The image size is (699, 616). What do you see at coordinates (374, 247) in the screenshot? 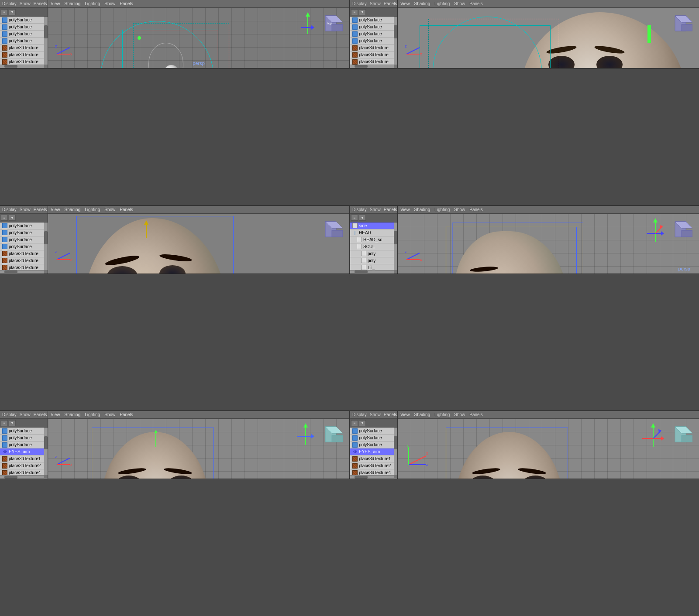
I see `outliner-item: SCUL` at bounding box center [374, 247].